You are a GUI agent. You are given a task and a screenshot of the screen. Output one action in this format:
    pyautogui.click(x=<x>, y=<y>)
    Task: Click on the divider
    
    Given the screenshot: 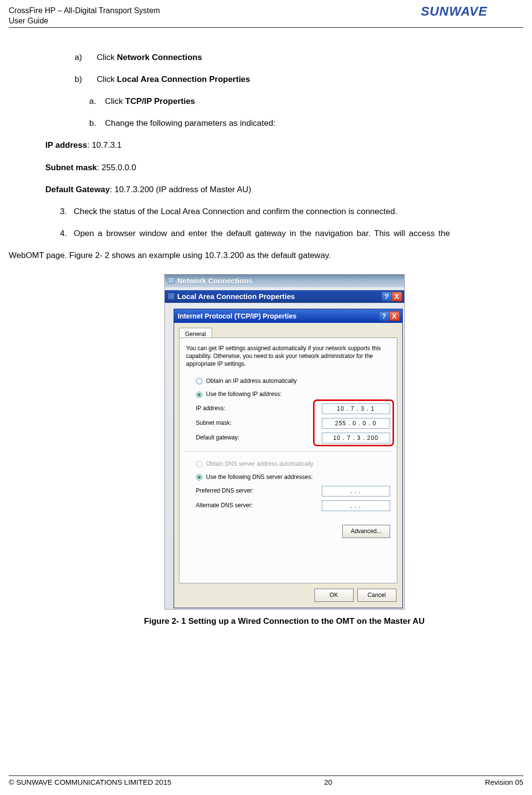 What is the action you would take?
    pyautogui.click(x=288, y=452)
    